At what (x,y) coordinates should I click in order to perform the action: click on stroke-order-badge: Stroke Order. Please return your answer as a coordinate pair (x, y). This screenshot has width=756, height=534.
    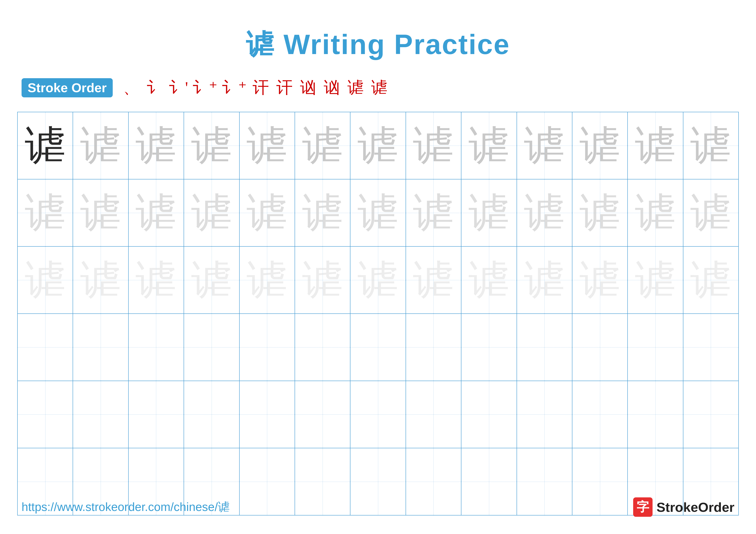
    Looking at the image, I should click on (67, 88).